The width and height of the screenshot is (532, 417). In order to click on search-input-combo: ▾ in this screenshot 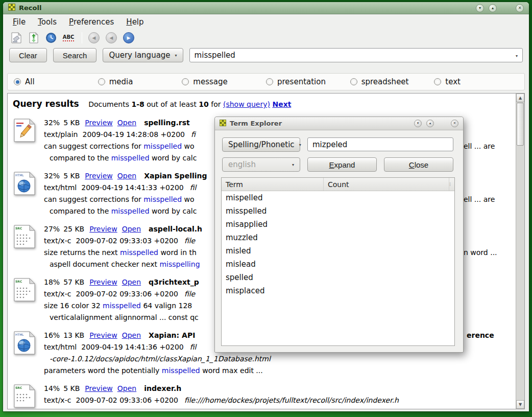, I will do `click(356, 55)`.